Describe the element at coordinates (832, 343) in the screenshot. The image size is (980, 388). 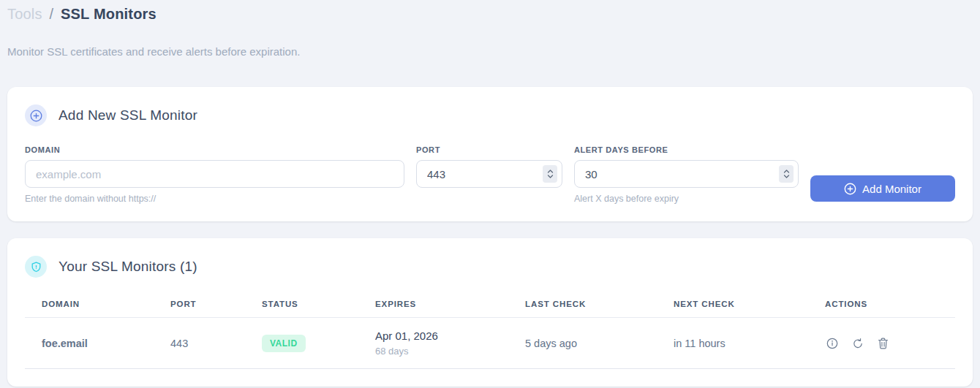
I see `info-button` at that location.